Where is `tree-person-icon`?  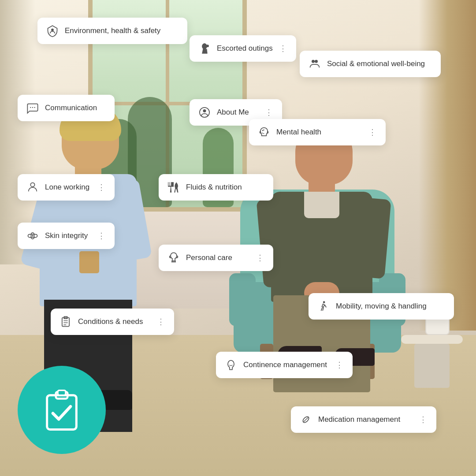
tree-person-icon is located at coordinates (205, 48).